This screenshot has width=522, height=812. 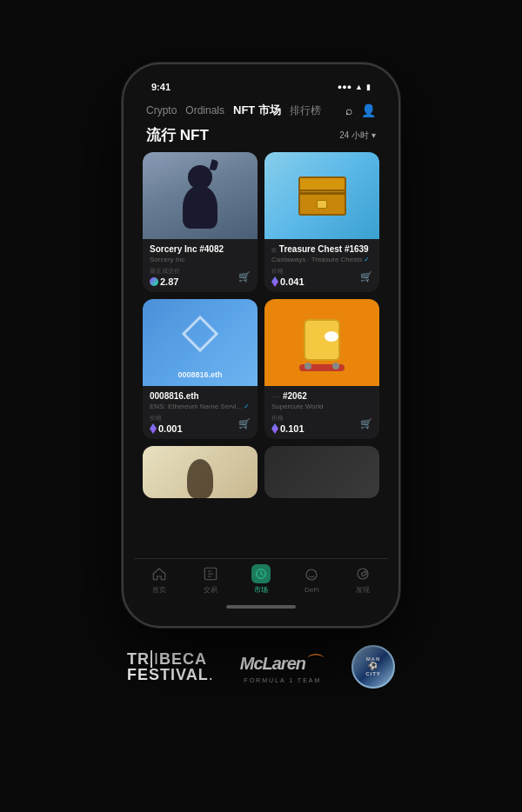 What do you see at coordinates (322, 259) in the screenshot?
I see `nft-collection-treasure: Castaways · Treasure Chests ✓` at bounding box center [322, 259].